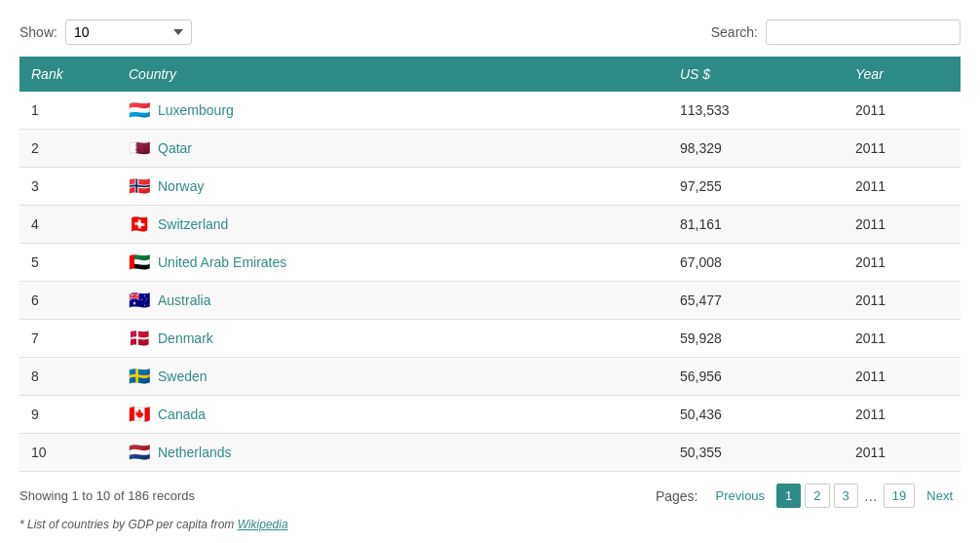 Image resolution: width=980 pixels, height=543 pixels. I want to click on cell-rank: 6, so click(68, 300).